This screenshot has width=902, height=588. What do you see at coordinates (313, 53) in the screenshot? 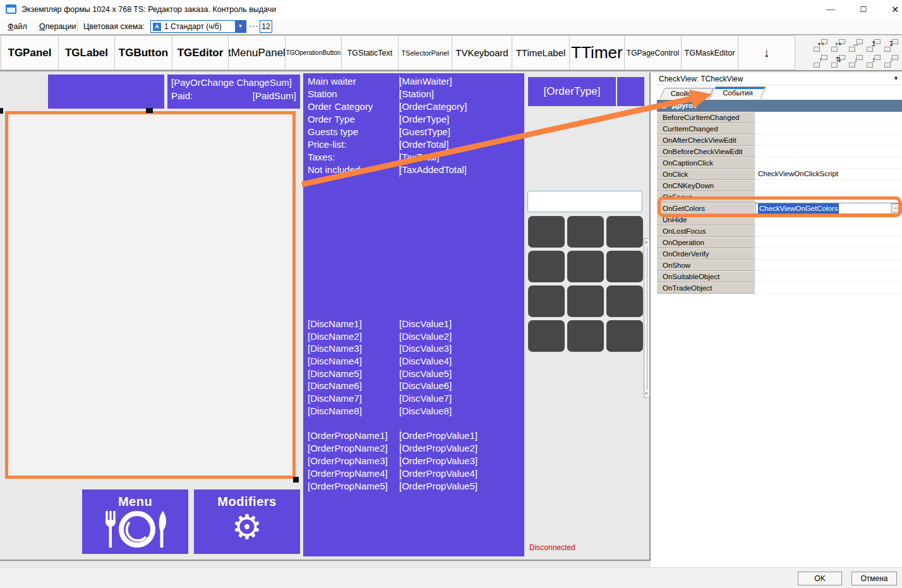
I see `toolbar-button-tgoperationbutton: TGOperationButton` at bounding box center [313, 53].